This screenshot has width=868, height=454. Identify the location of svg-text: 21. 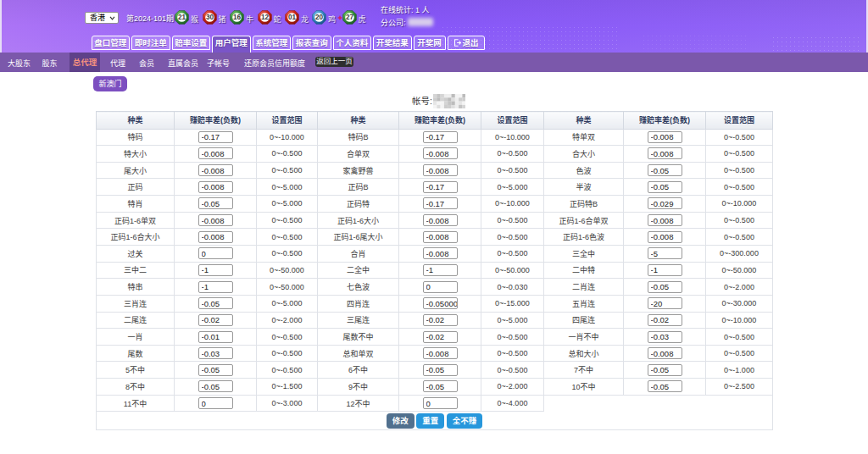
(182, 17).